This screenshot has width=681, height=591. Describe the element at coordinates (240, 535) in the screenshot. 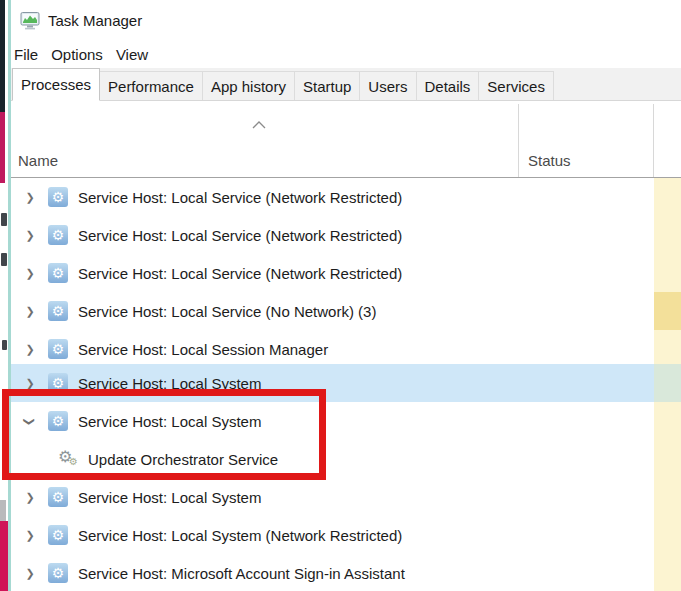

I see `process-name: Service Host: Local System (Network Rest…` at that location.